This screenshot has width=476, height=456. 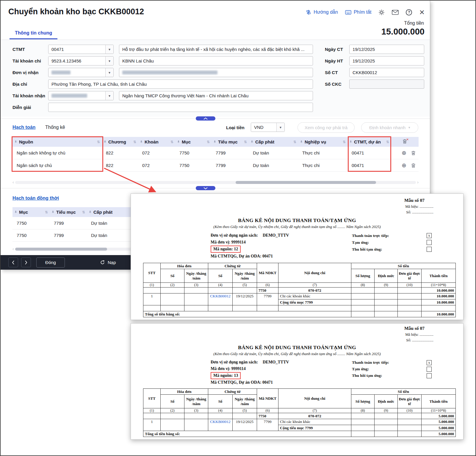 I want to click on column-header-chuong: Chương⇅, so click(x=120, y=142).